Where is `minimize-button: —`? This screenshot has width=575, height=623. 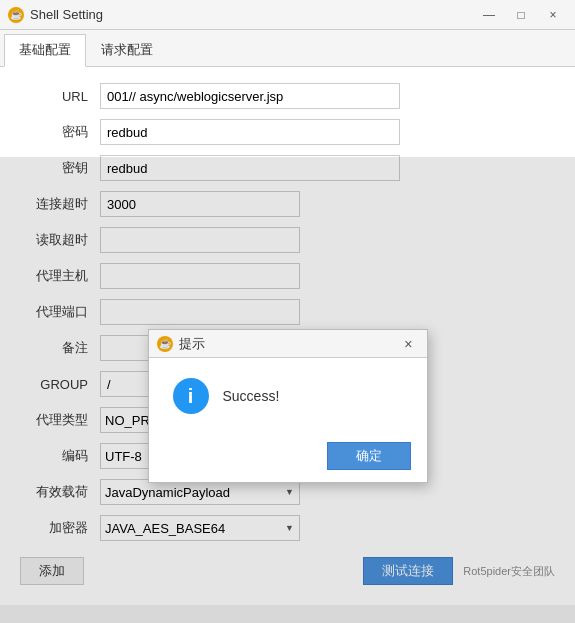
minimize-button: — is located at coordinates (489, 15).